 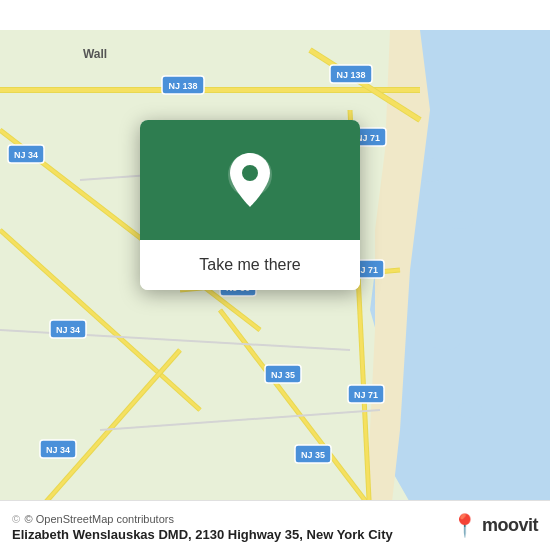 I want to click on location-pin-icon, so click(x=250, y=180).